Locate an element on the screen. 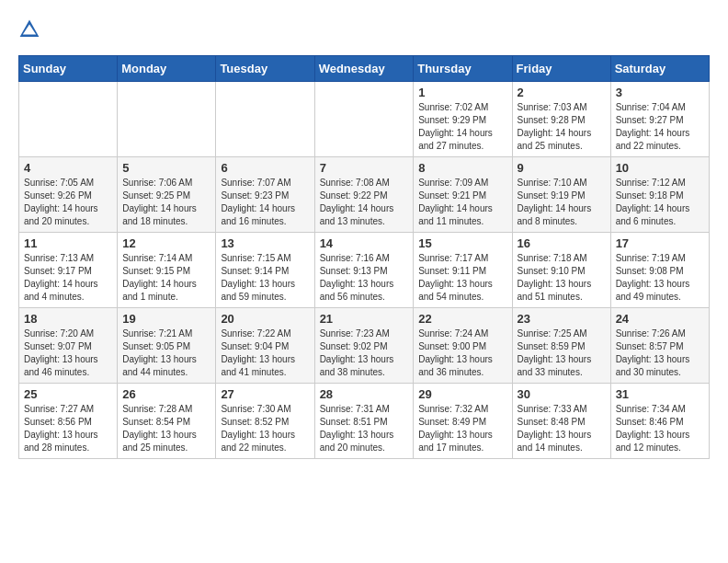 The image size is (728, 563). day-number: 5 is located at coordinates (166, 167).